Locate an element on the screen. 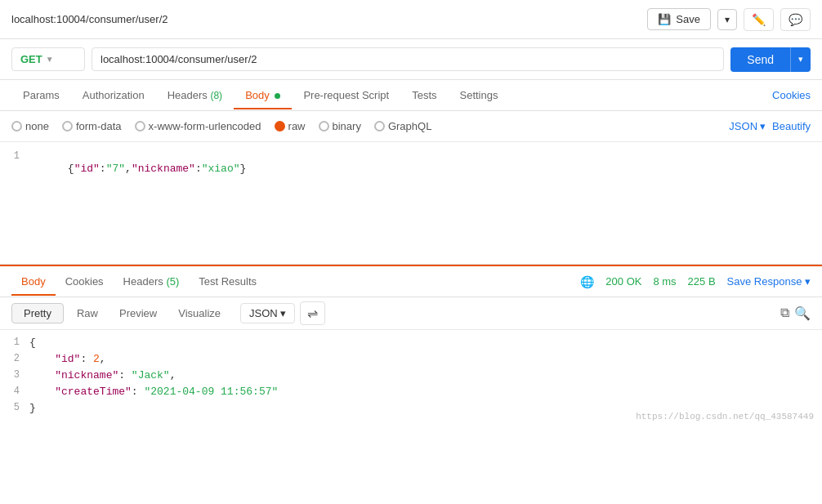 The width and height of the screenshot is (822, 504). resp-line-4: 4 "createTime": "2021-04-09 11:56:57" is located at coordinates (411, 394).